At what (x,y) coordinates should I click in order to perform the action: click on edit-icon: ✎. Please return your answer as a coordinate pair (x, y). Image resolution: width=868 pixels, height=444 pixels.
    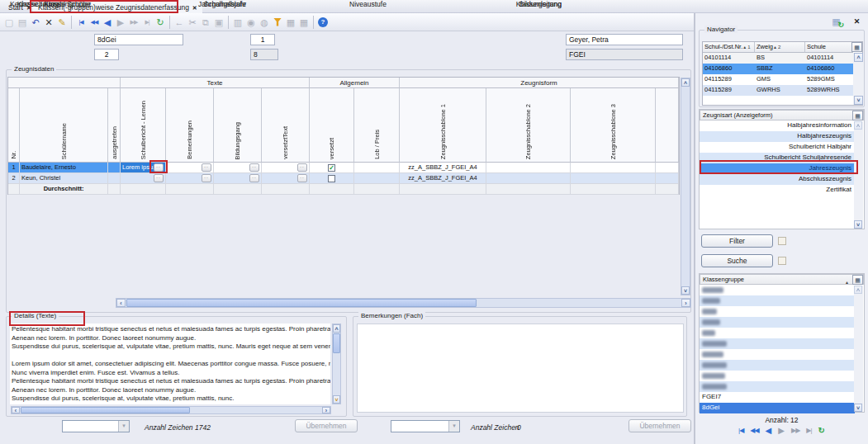
    Looking at the image, I should click on (62, 22).